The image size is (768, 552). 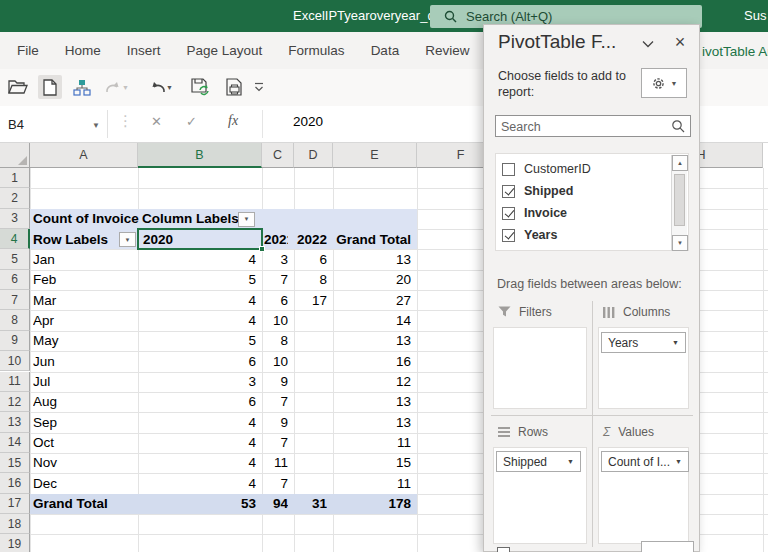 What do you see at coordinates (314, 156) in the screenshot?
I see `column-header-d: D` at bounding box center [314, 156].